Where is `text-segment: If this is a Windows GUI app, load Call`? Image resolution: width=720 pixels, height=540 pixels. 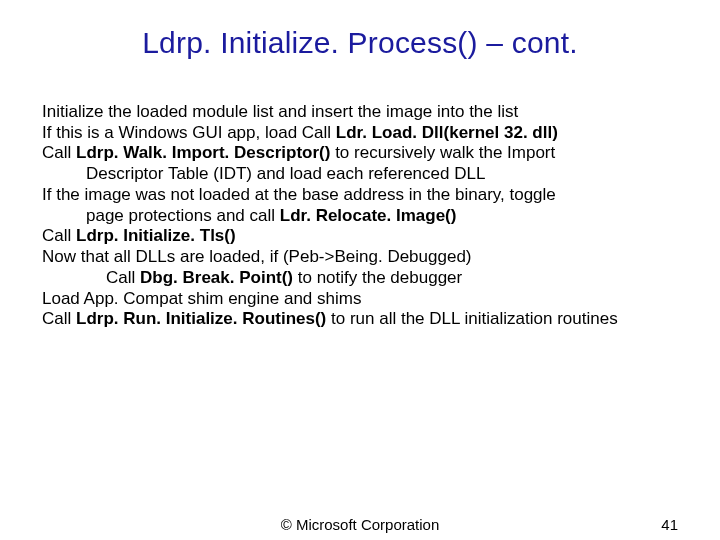
text-segment: If this is a Windows GUI app, load Call is located at coordinates (189, 132).